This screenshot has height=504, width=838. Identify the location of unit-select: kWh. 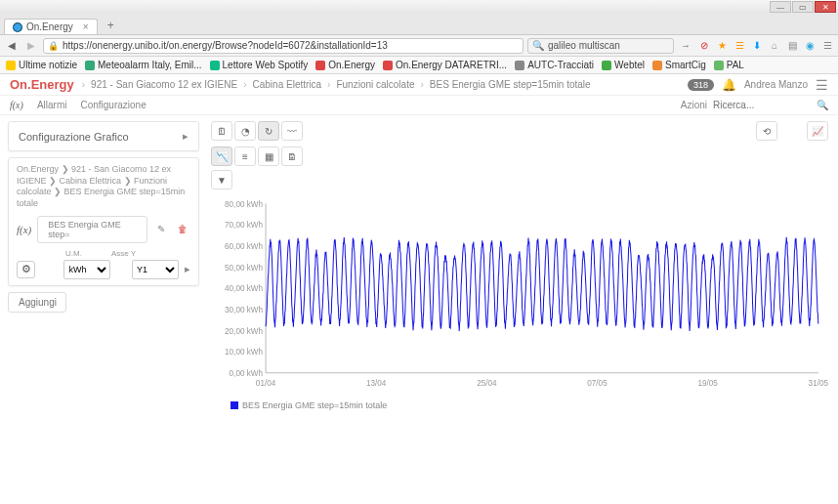
(87, 270).